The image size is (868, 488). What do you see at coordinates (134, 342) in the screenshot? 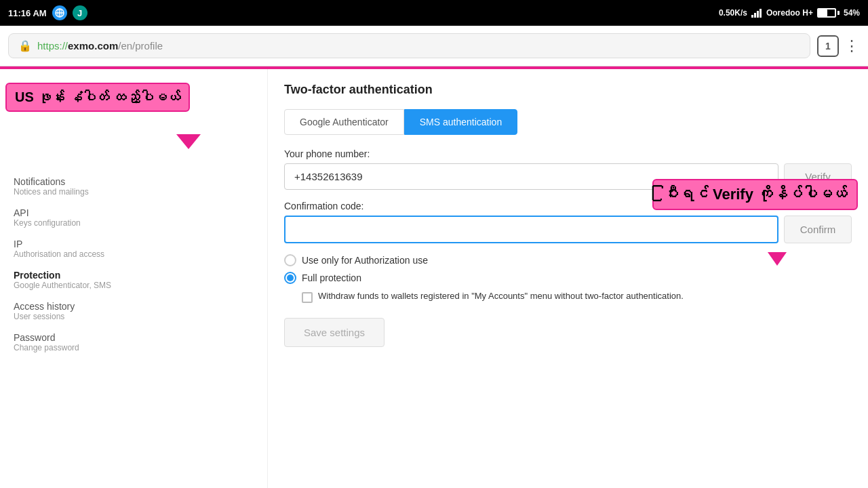
I see `sidebar-item-password: Password Change password` at bounding box center [134, 342].